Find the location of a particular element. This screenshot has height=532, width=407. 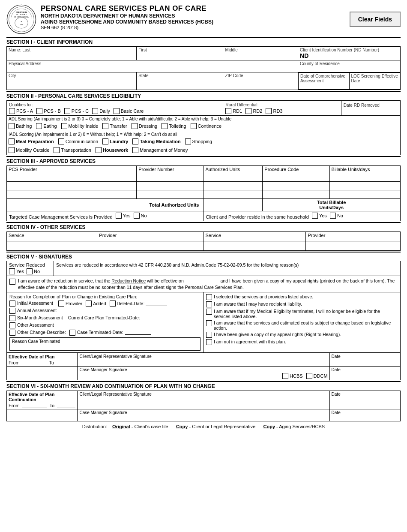

sec4-prov2-input is located at coordinates (353, 245).